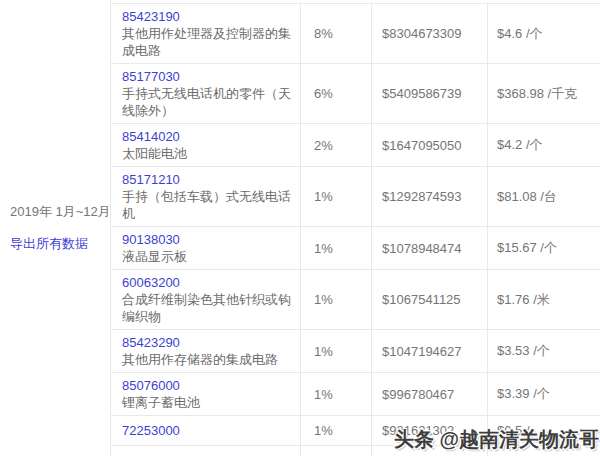 Image resolution: width=600 pixels, height=456 pixels. Describe the element at coordinates (208, 136) in the screenshot. I see `hs-code-link: 85414020` at that location.